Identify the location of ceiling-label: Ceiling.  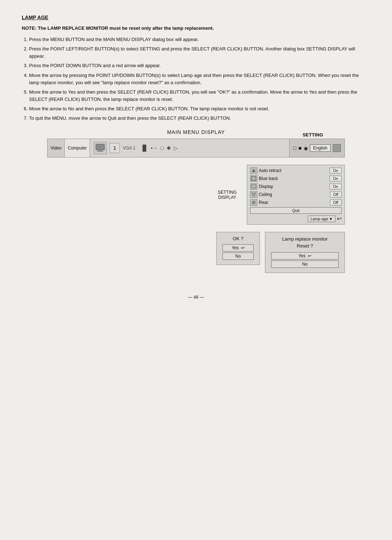
(294, 195).